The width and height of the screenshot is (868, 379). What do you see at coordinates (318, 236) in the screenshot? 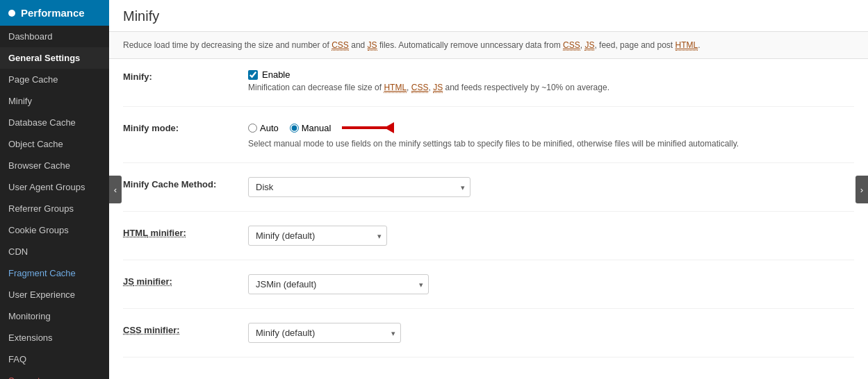
I see `html-minifier-select-wrapper: Minify (default) HTML Tidy None ▾` at bounding box center [318, 236].